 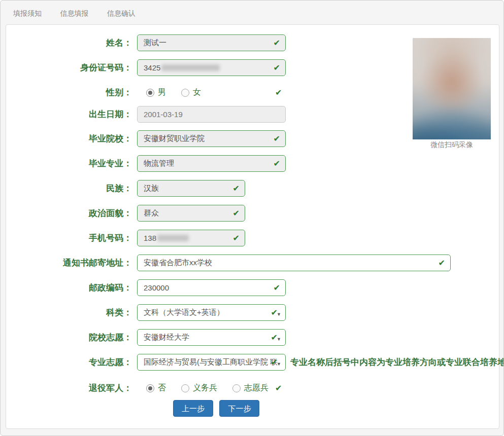 I want to click on step-tabs: 填报须知 信息填报 信息确认, so click(x=252, y=12).